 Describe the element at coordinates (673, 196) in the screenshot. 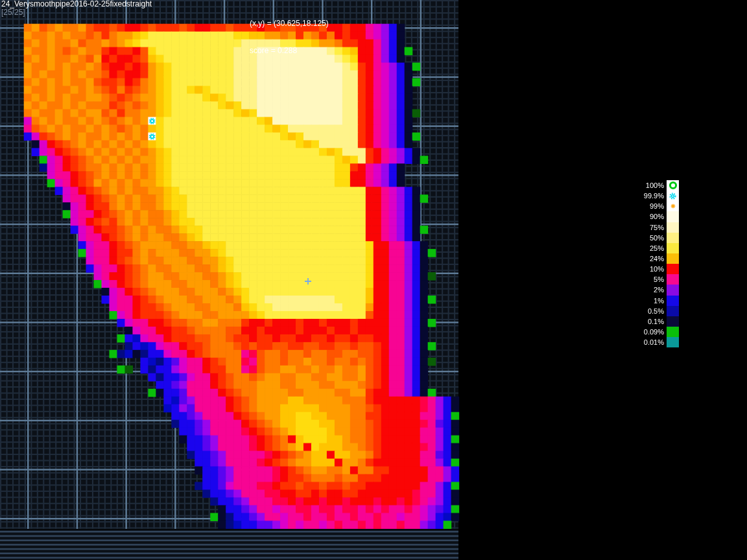

I see `gear-icon` at that location.